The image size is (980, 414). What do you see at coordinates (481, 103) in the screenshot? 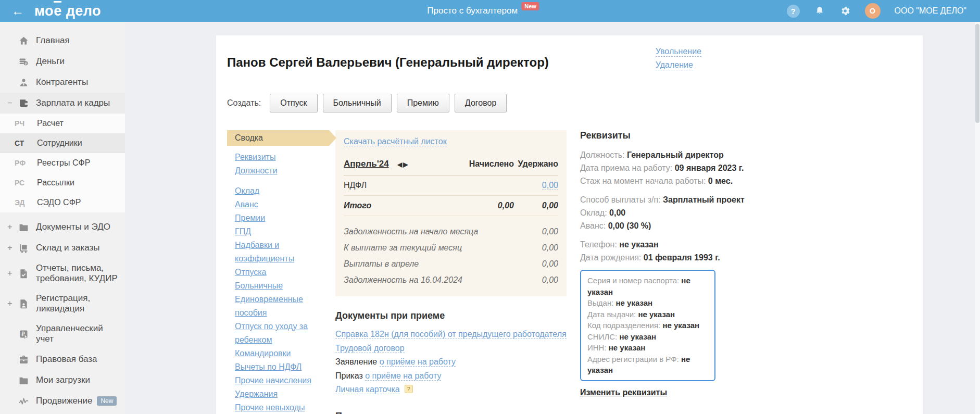
I see `create-contract-button: Договор` at bounding box center [481, 103].